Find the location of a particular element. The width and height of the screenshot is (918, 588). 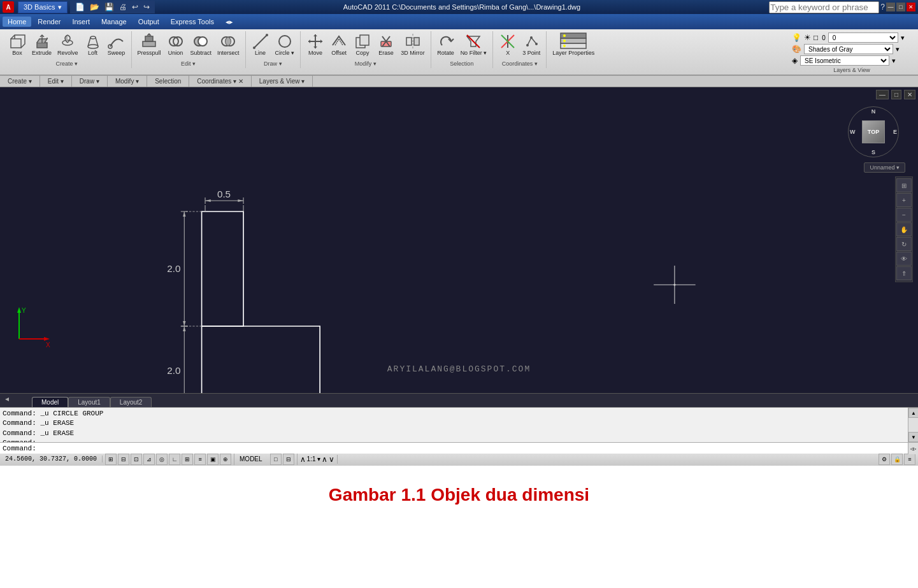

intersect-button: Intersect is located at coordinates (228, 45).